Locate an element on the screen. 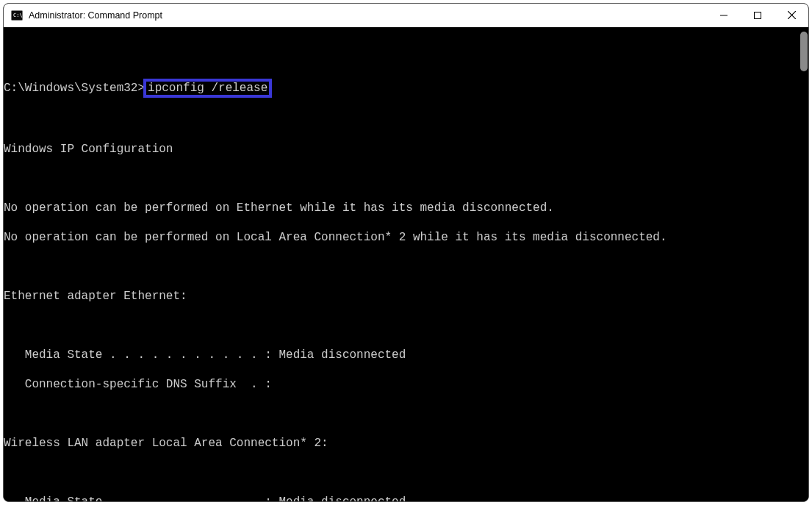 The image size is (812, 505). output-header: Windows IP Configuration is located at coordinates (401, 149).